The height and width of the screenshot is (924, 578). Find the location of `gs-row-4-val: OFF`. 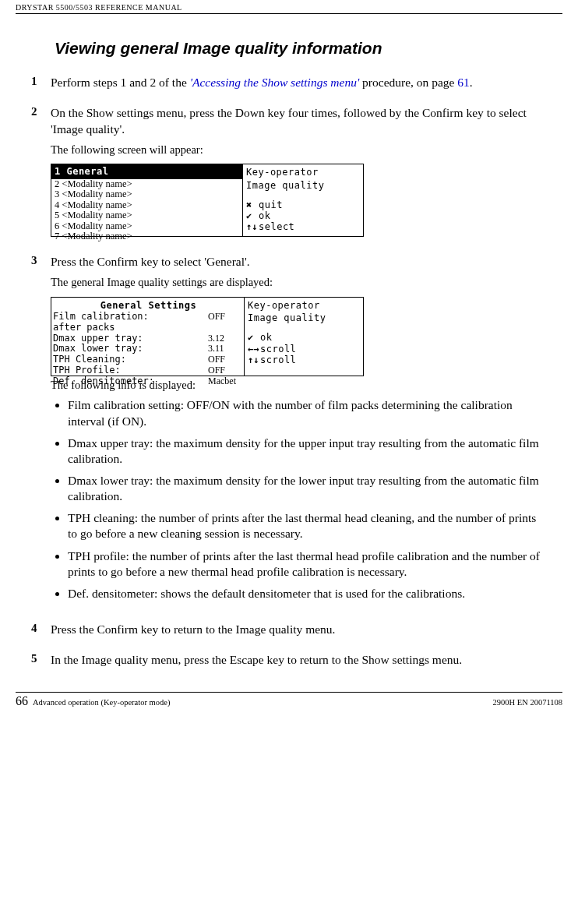

gs-row-4-val: OFF is located at coordinates (226, 360).